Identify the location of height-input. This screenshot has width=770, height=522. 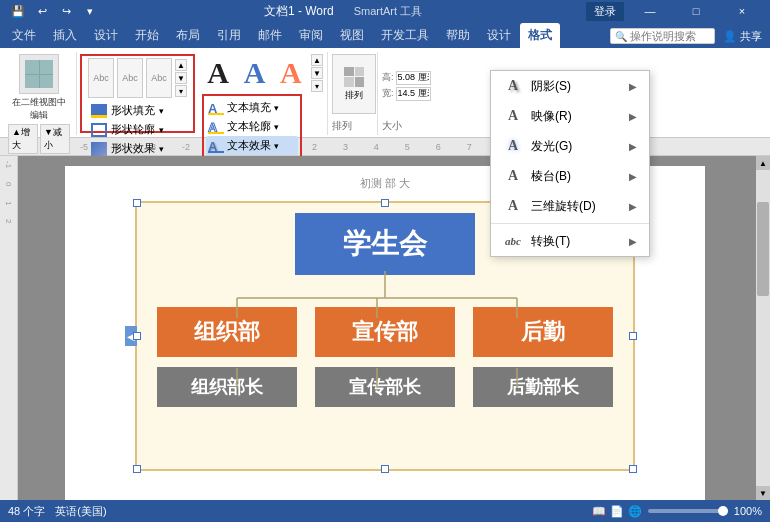
(414, 78).